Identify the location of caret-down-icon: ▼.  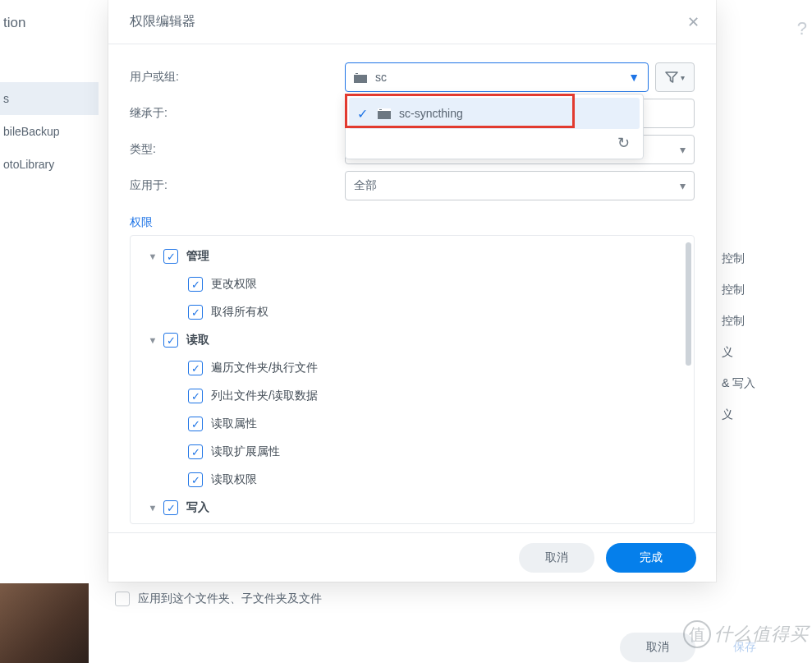
(634, 77).